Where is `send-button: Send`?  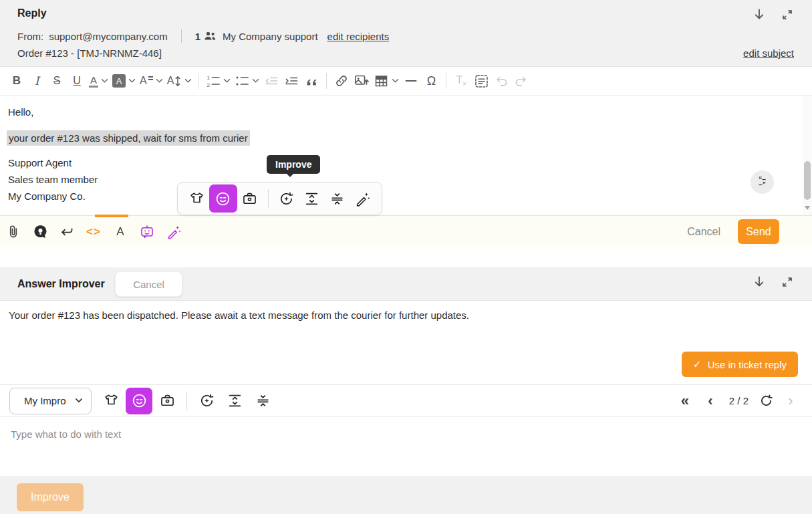 send-button: Send is located at coordinates (759, 231).